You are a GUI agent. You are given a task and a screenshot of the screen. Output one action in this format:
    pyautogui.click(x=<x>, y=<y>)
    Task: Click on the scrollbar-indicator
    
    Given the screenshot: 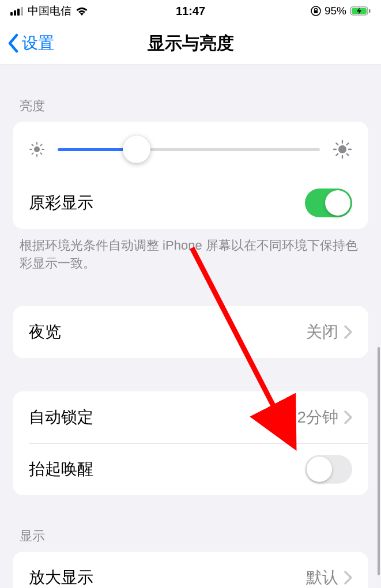 What is the action you would take?
    pyautogui.click(x=379, y=461)
    